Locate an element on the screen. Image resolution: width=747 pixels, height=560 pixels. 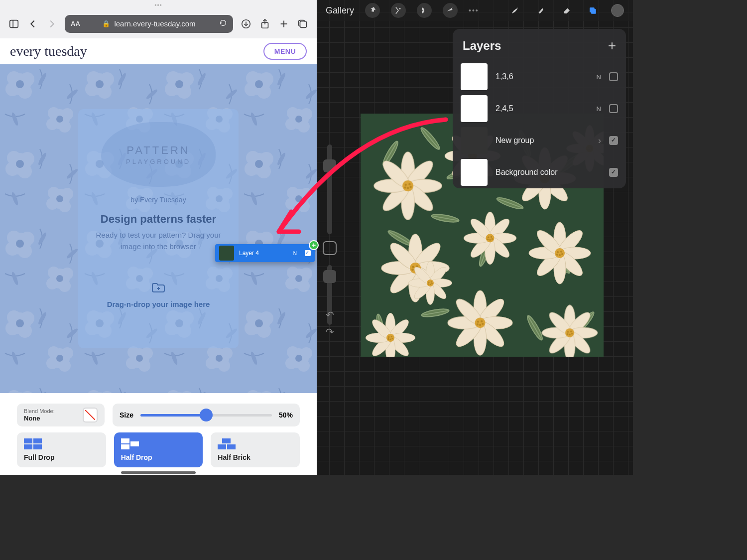
back-button is located at coordinates (33, 24).